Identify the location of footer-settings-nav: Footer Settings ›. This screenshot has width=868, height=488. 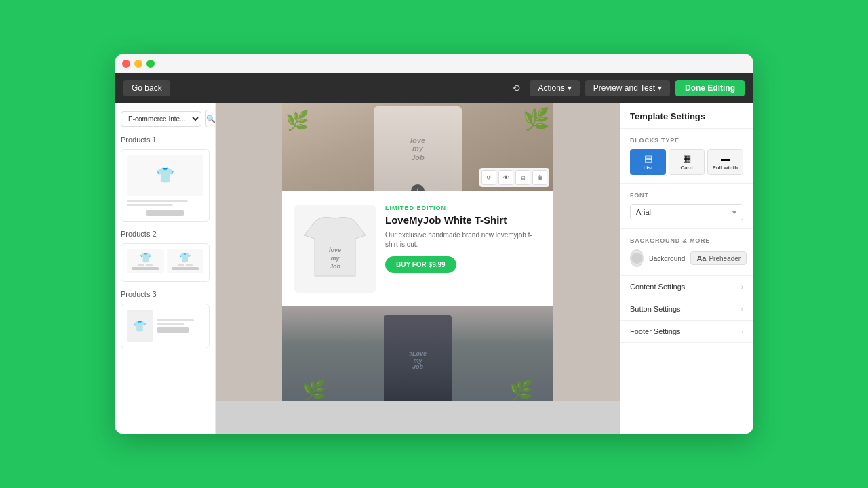
(686, 332).